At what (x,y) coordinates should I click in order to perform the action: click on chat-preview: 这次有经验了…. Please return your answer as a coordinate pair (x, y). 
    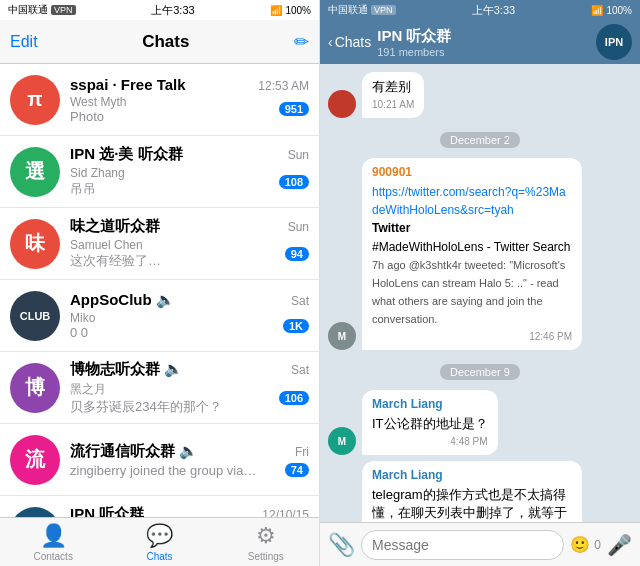
    Looking at the image, I should click on (165, 261).